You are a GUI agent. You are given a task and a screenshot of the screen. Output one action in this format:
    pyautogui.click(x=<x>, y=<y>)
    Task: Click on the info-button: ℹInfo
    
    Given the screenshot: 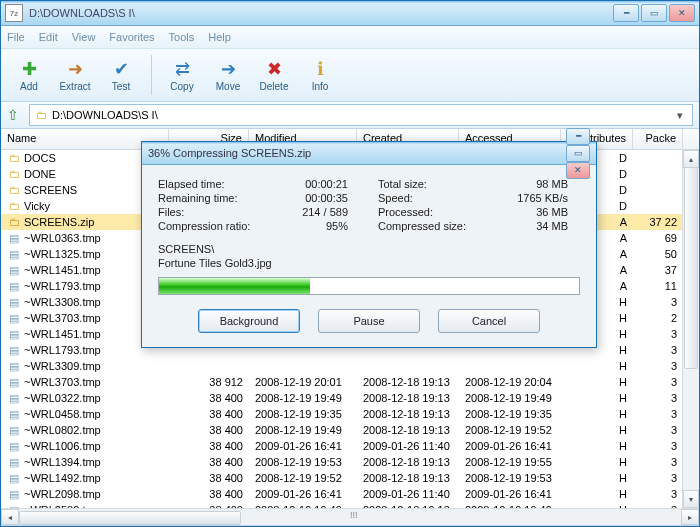 What is the action you would take?
    pyautogui.click(x=320, y=75)
    